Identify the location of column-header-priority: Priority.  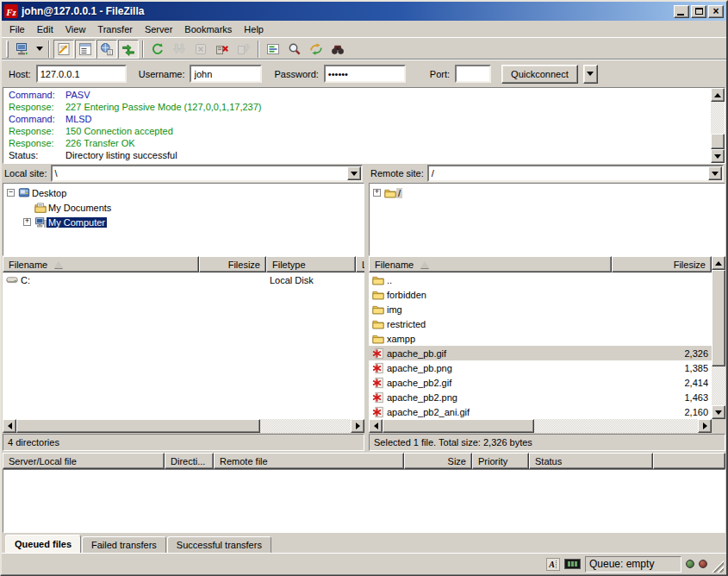
(501, 460).